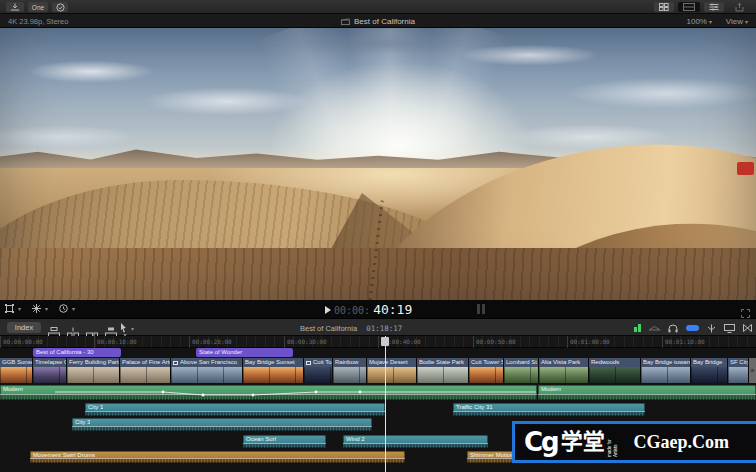  Describe the element at coordinates (442, 362) in the screenshot. I see `clip-name-bar: Bodie State Park` at that location.